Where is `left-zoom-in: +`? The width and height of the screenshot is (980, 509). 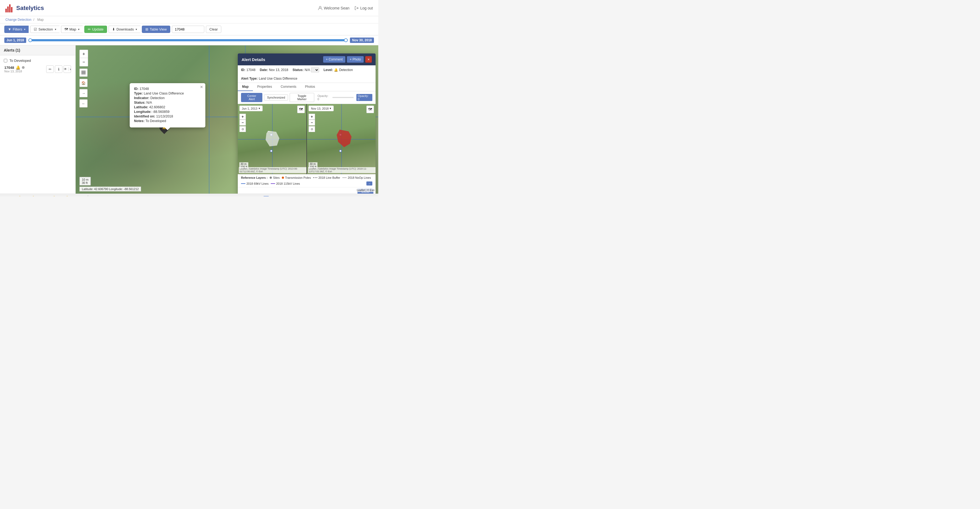
left-zoom-in: + is located at coordinates (243, 117).